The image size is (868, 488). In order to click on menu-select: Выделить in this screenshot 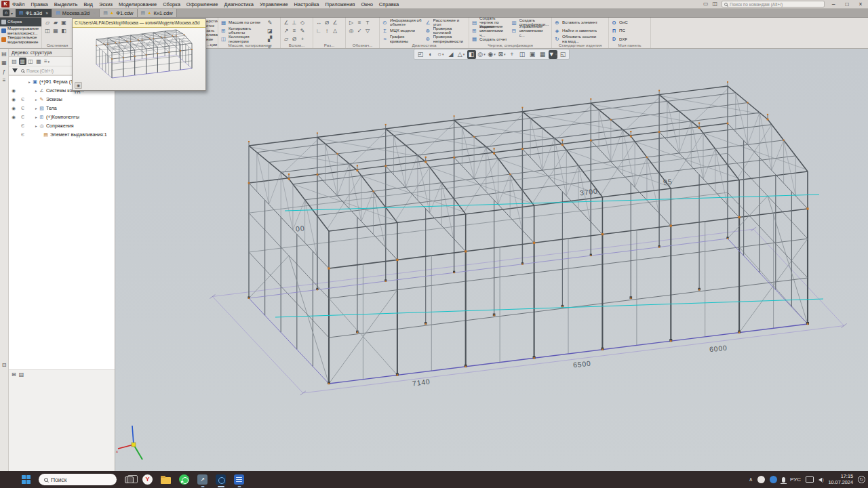, I will do `click(66, 4)`.